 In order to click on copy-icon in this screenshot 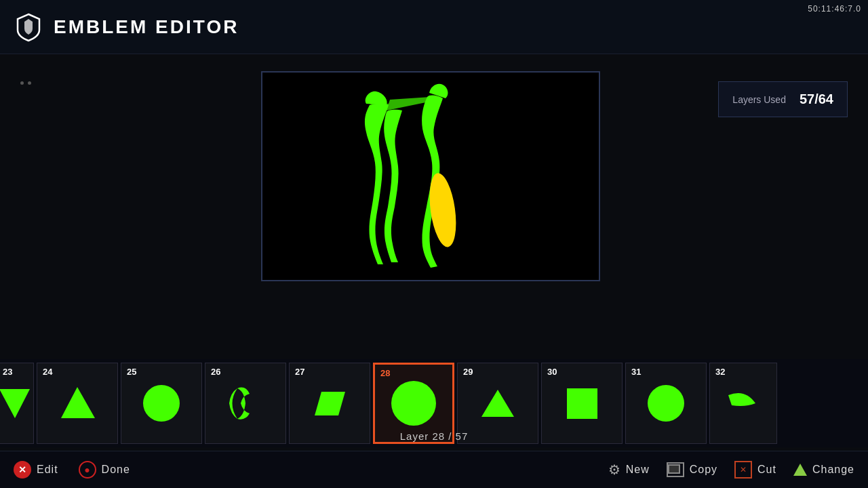, I will do `click(675, 470)`.